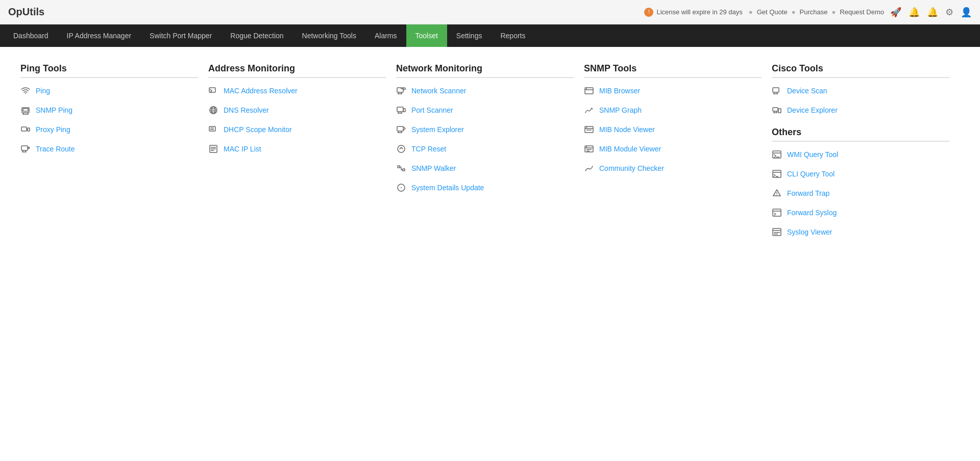 This screenshot has width=980, height=461. Describe the element at coordinates (673, 110) in the screenshot. I see `list-item: SNMP Graph` at that location.